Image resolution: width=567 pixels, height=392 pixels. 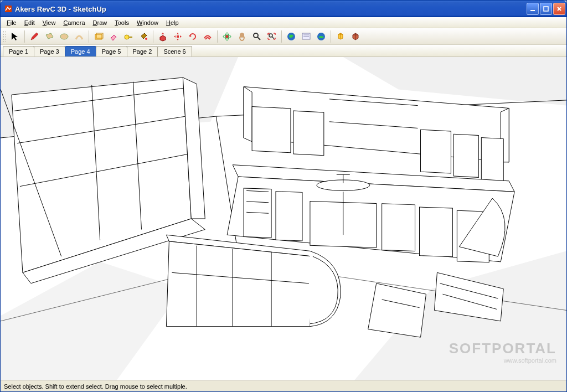 What do you see at coordinates (50, 51) in the screenshot?
I see `scene-tab-page-3: Page 3` at bounding box center [50, 51].